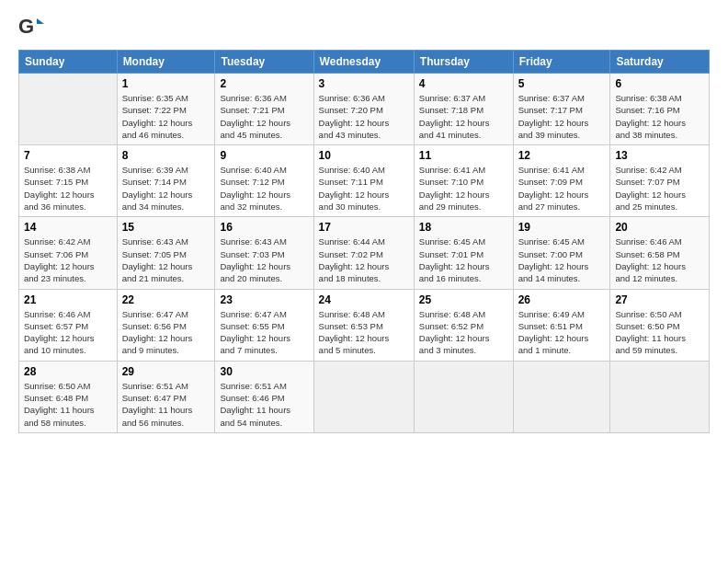 The image size is (728, 563). I want to click on calendar-cell: 25Sunrise: 6:48 AM Sunset: 6:52 PM Dayli…, so click(463, 325).